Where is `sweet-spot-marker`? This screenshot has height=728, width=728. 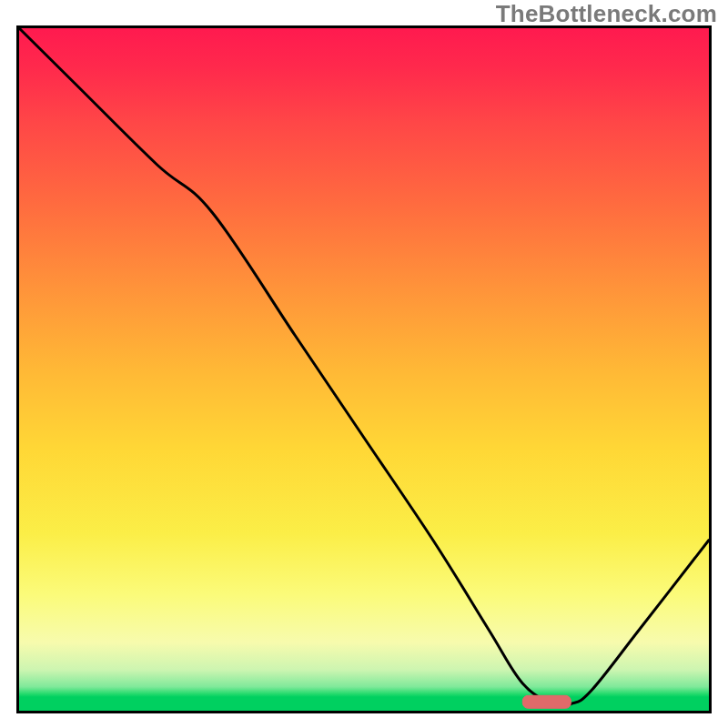 sweet-spot-marker is located at coordinates (546, 702).